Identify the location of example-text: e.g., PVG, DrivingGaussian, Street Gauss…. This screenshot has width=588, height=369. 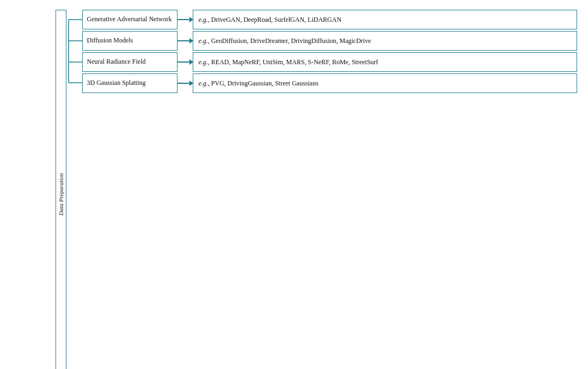
(259, 84).